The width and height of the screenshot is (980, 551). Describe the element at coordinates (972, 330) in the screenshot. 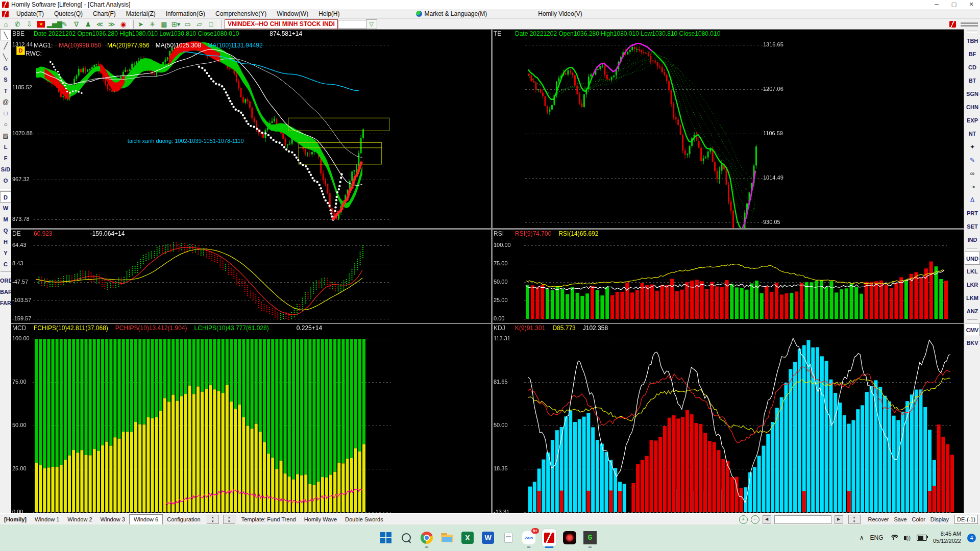

I see `sidebar-item-cmv: CMV` at that location.